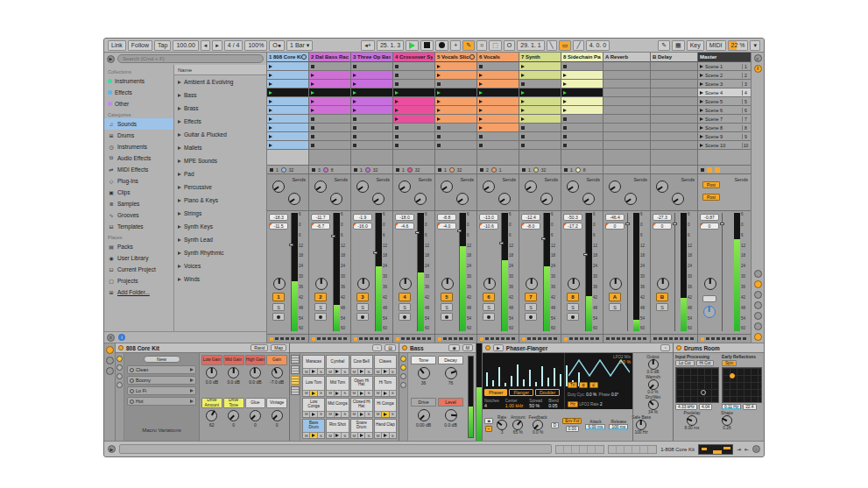 The image size is (868, 488). I want to click on drum-pad-cow-bell: Cow BellMS, so click(362, 364).